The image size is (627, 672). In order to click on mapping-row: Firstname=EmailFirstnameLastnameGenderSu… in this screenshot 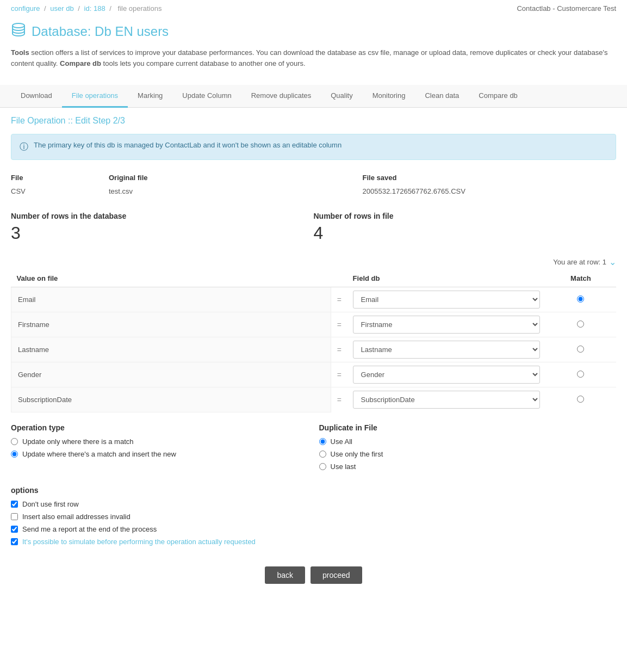, I will do `click(314, 325)`.